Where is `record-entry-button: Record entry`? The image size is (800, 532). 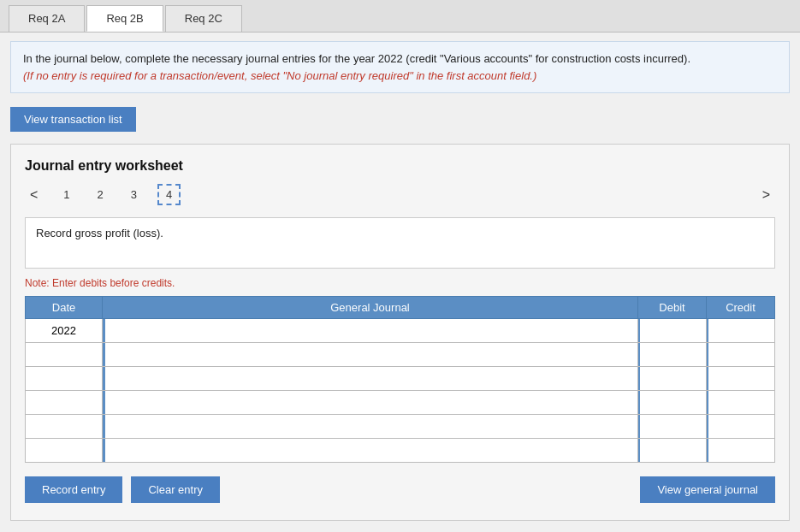
record-entry-button: Record entry is located at coordinates (74, 489).